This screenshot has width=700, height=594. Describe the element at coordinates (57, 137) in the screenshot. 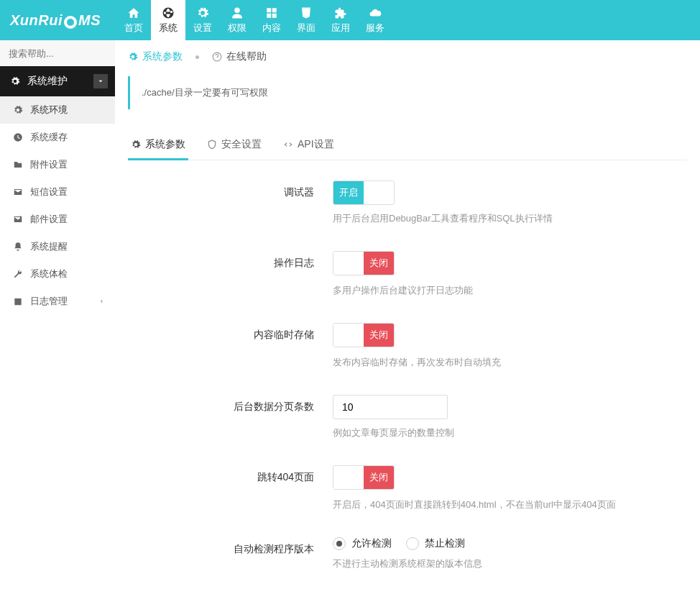

I see `sidebar-item-syscache: 系统缓存` at that location.